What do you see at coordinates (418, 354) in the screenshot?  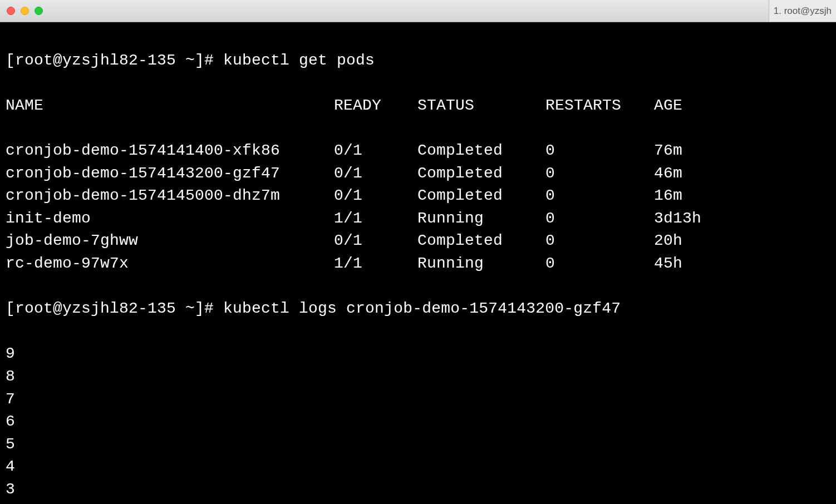 I see `log-line: 9` at bounding box center [418, 354].